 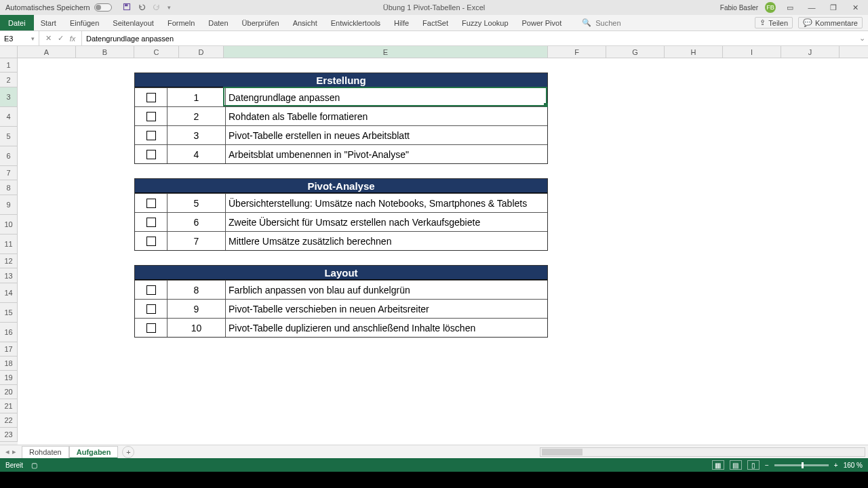 What do you see at coordinates (84, 23) in the screenshot?
I see `ribbon-tab-einfügen: Einfügen` at bounding box center [84, 23].